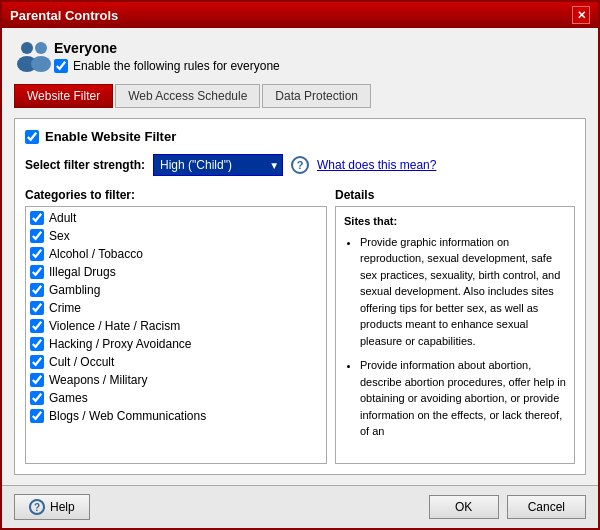 This screenshot has height=530, width=600. Describe the element at coordinates (508, 507) in the screenshot. I see `footer-right: OK Cancel` at that location.